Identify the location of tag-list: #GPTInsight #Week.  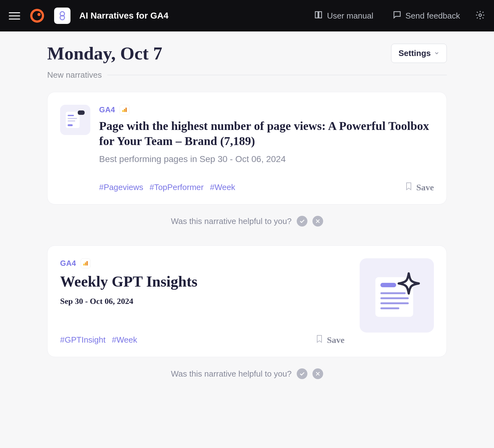
(99, 340).